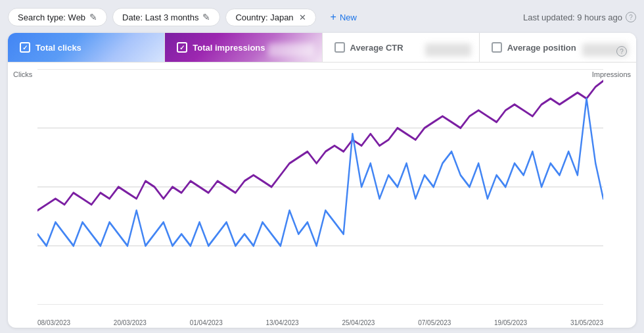 This screenshot has height=333, width=644. Describe the element at coordinates (611, 74) in the screenshot. I see `y-axis-right-label: Impressions` at that location.